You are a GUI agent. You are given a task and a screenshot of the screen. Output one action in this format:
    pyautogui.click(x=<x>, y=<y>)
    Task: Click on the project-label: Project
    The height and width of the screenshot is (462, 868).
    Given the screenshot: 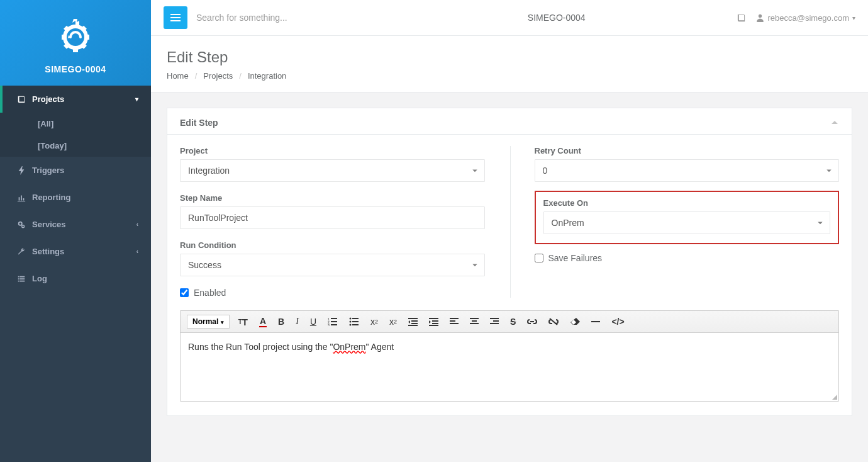 What is the action you would take?
    pyautogui.click(x=332, y=151)
    